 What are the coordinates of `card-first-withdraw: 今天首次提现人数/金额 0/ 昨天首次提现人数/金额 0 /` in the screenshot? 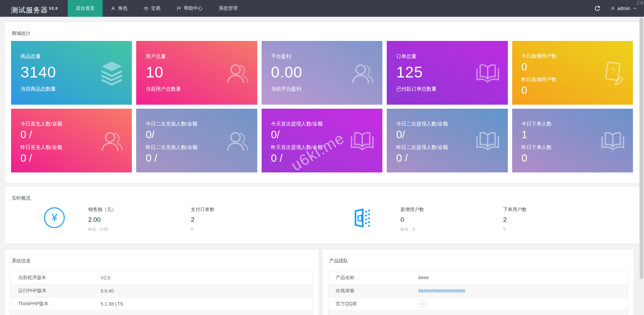 It's located at (322, 141).